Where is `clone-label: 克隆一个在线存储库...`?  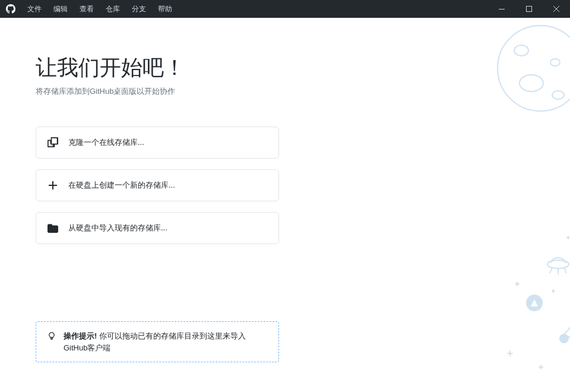 clone-label: 克隆一个在线存储库... is located at coordinates (106, 143).